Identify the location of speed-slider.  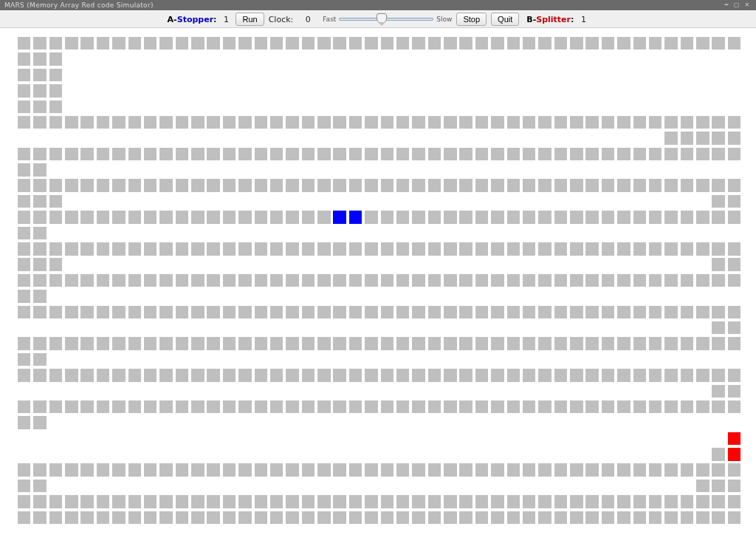
(386, 19).